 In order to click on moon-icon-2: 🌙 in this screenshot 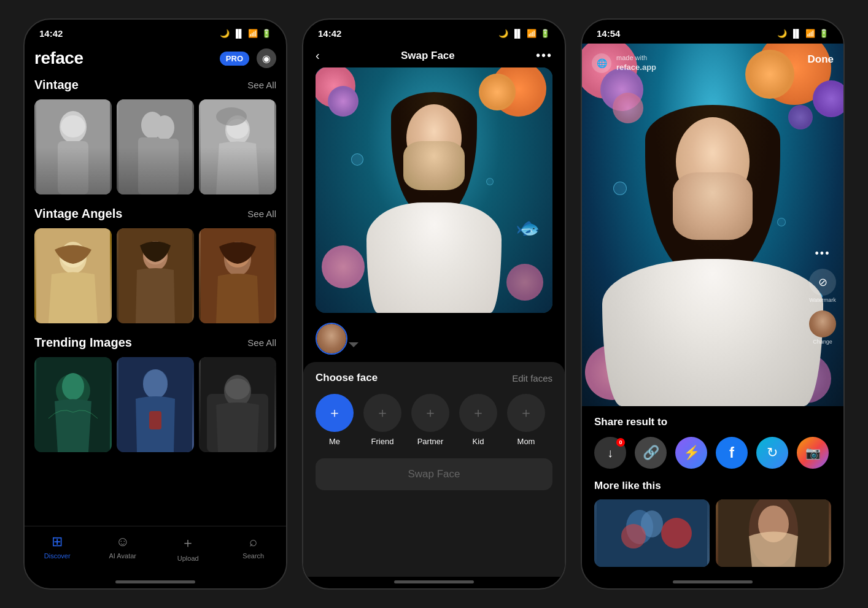, I will do `click(503, 33)`.